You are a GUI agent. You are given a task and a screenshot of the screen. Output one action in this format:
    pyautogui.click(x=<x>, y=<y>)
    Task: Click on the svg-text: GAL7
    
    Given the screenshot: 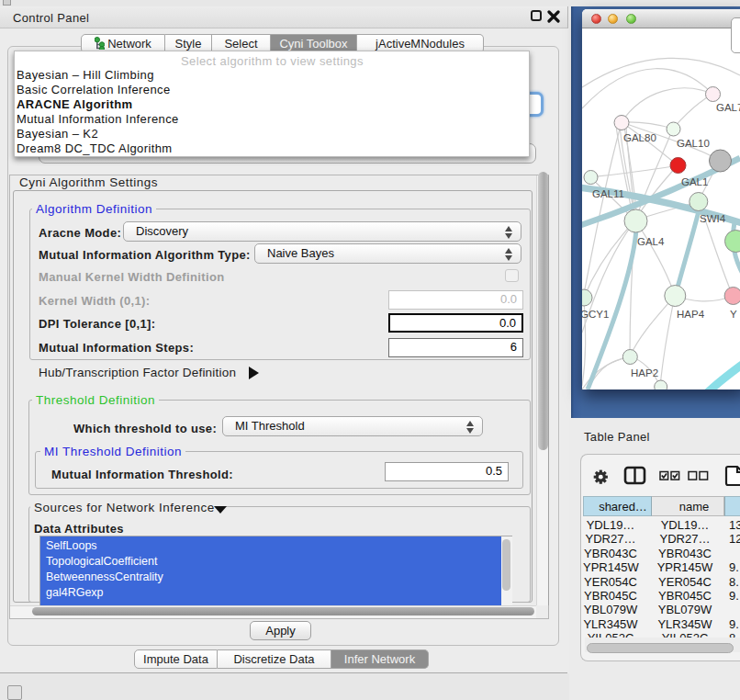 What is the action you would take?
    pyautogui.click(x=728, y=107)
    